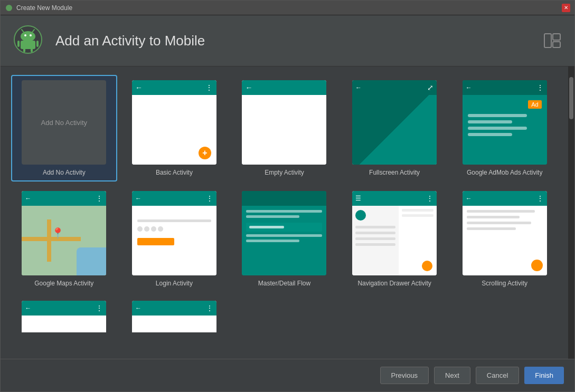 The image size is (575, 392). What do you see at coordinates (540, 88) in the screenshot?
I see `admob-dots: ⋮` at bounding box center [540, 88].